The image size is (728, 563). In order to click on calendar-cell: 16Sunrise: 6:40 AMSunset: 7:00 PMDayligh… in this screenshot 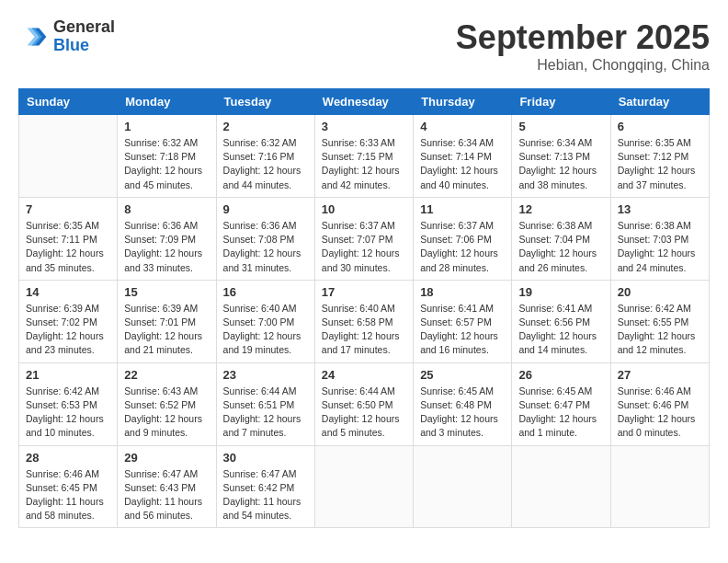, I will do `click(265, 321)`.